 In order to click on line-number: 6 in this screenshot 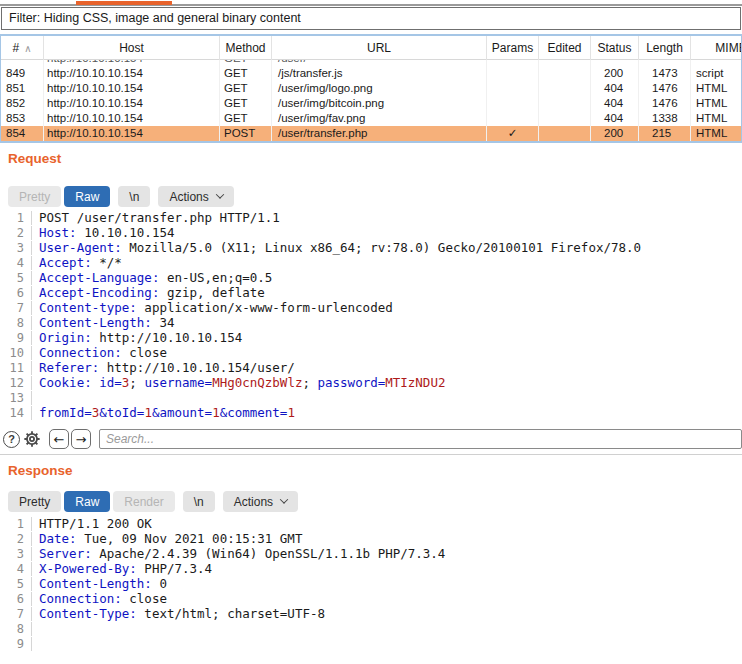, I will do `click(16, 293)`.